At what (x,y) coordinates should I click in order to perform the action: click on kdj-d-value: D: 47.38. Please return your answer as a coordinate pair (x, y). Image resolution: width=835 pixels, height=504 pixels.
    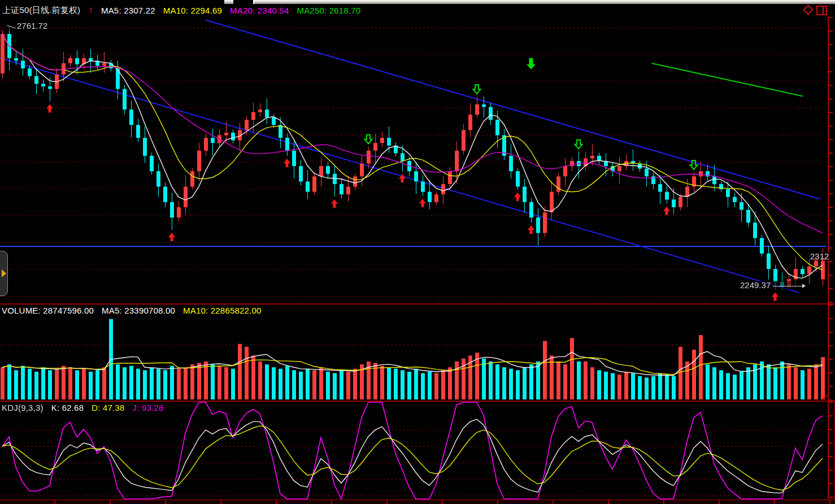
    Looking at the image, I should click on (108, 408).